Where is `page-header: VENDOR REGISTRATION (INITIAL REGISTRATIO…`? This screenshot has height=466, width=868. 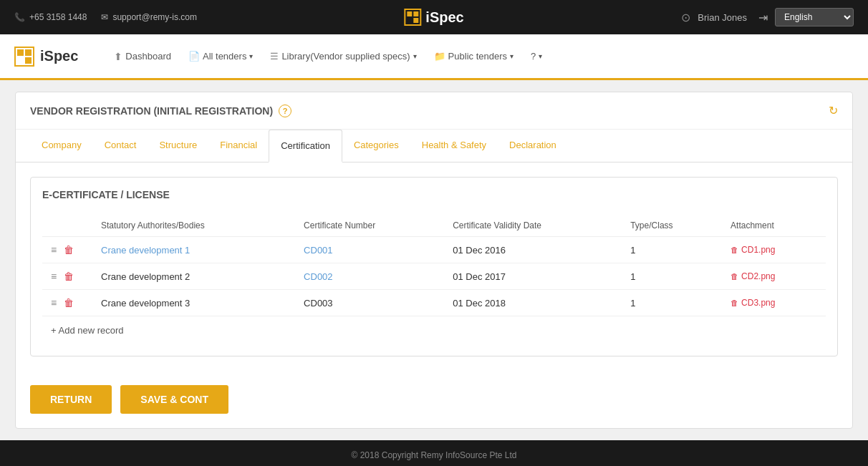 page-header: VENDOR REGISTRATION (INITIAL REGISTRATIO… is located at coordinates (434, 111).